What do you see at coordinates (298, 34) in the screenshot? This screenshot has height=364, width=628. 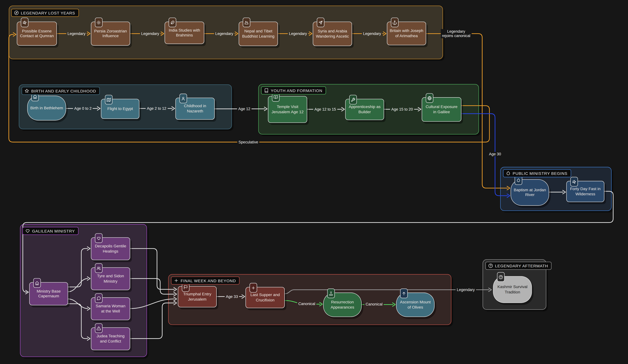 I see `edge-label-legendary-4: Legendary` at bounding box center [298, 34].